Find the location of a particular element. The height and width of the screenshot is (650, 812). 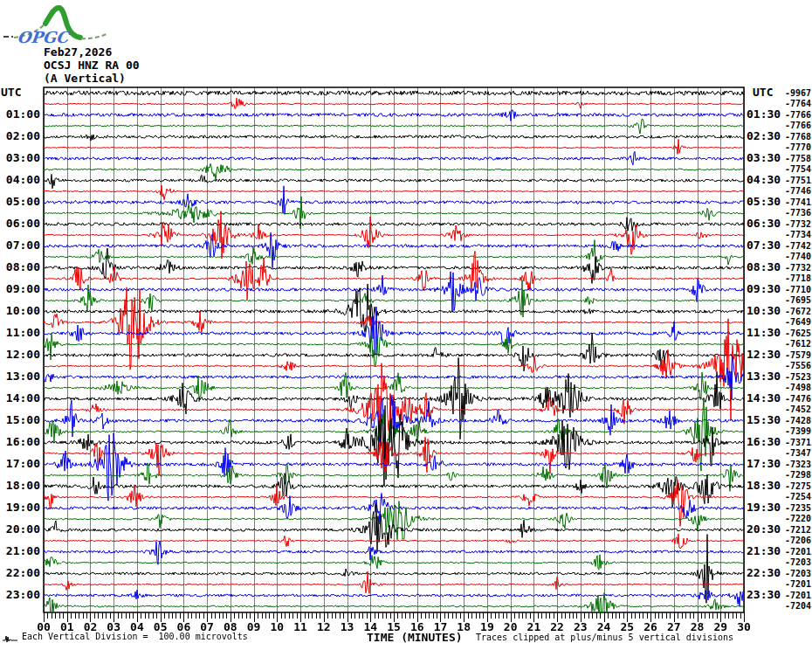

trace-bias-value: -7746 is located at coordinates (796, 190).